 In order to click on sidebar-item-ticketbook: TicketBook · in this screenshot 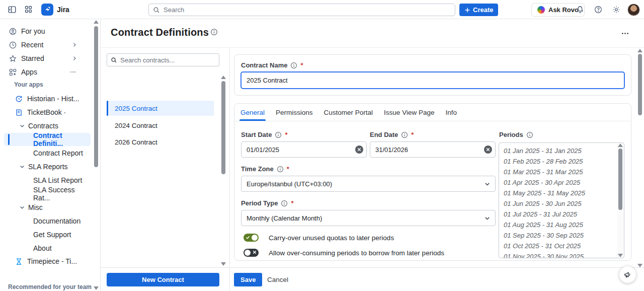, I will do `click(47, 112)`.